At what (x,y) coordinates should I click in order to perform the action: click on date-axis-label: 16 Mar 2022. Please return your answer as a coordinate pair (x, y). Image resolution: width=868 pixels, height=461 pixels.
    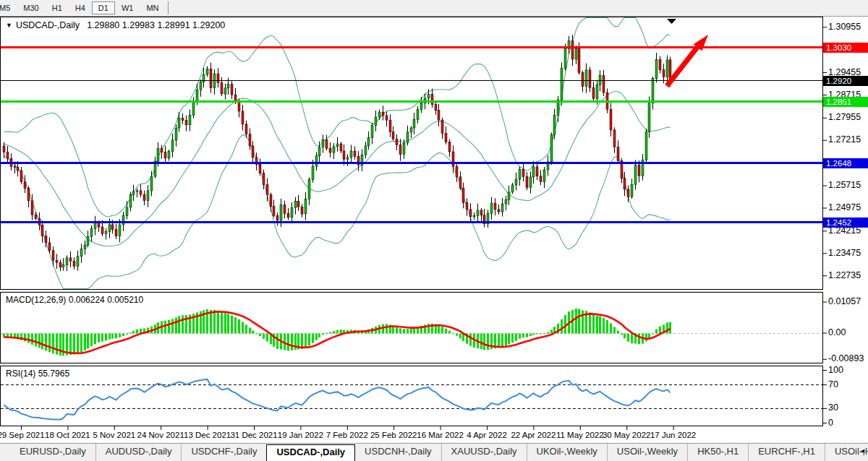
    Looking at the image, I should click on (440, 435).